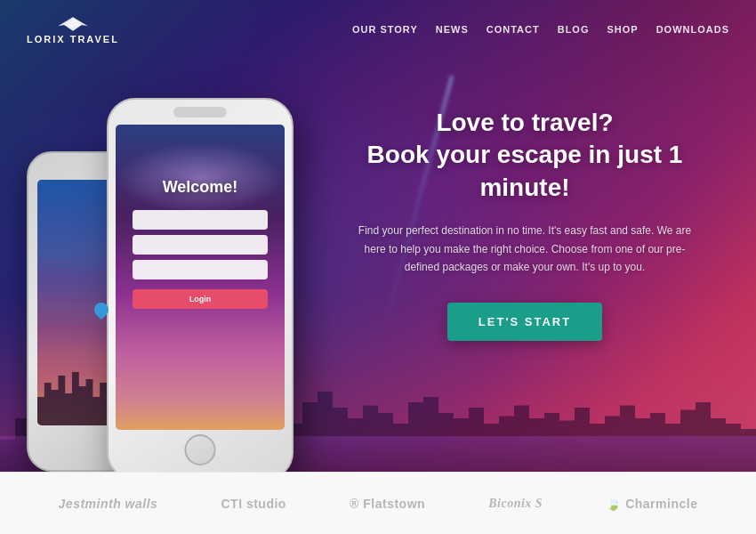 The height and width of the screenshot is (534, 756). Describe the element at coordinates (73, 39) in the screenshot. I see `logo-text: LORIX TRAVEL` at that location.